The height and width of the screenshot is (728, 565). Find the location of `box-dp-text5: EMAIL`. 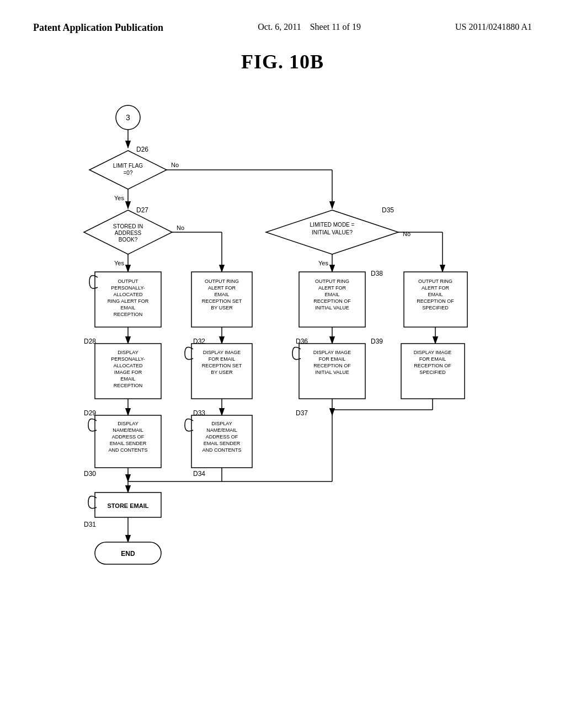

box-dp-text5: EMAIL is located at coordinates (128, 379).